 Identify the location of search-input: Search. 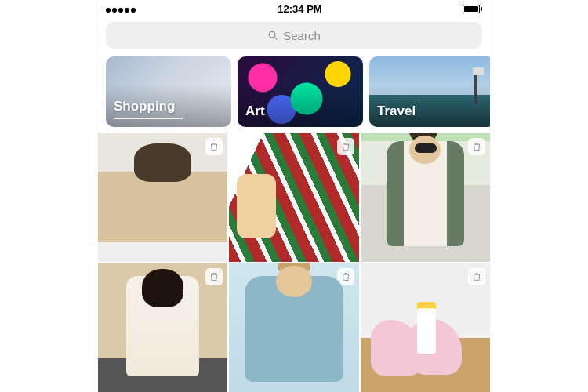
(294, 35).